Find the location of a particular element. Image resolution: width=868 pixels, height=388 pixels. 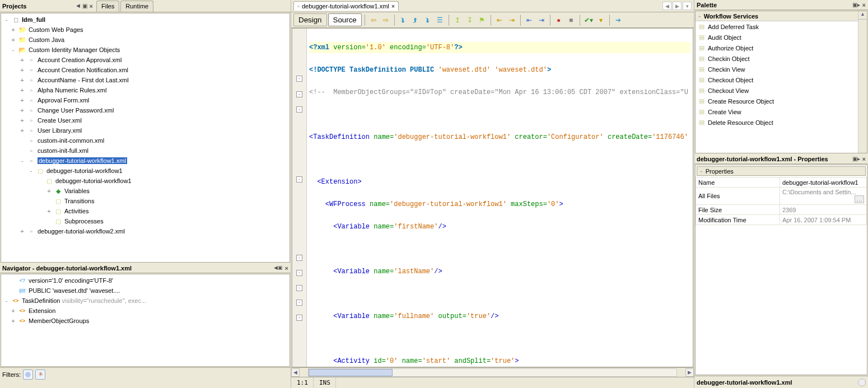

indent-left-icon: ⇤ is located at coordinates (529, 20).